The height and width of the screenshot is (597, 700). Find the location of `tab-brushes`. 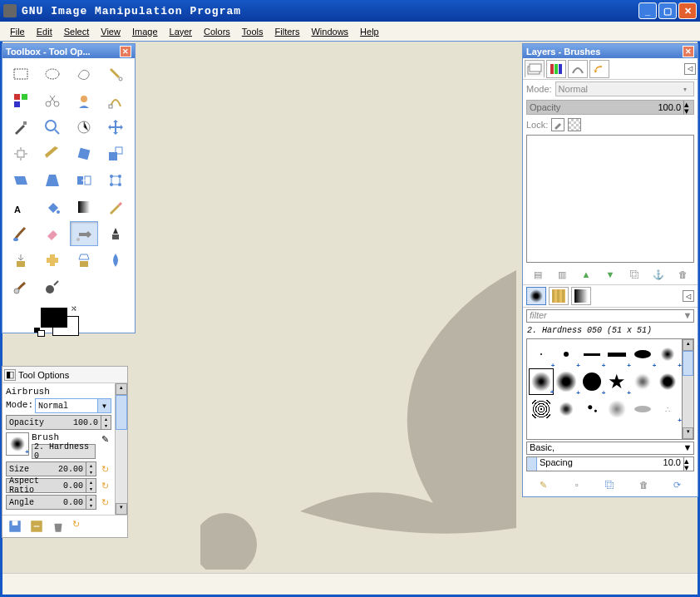

tab-brushes is located at coordinates (536, 296).